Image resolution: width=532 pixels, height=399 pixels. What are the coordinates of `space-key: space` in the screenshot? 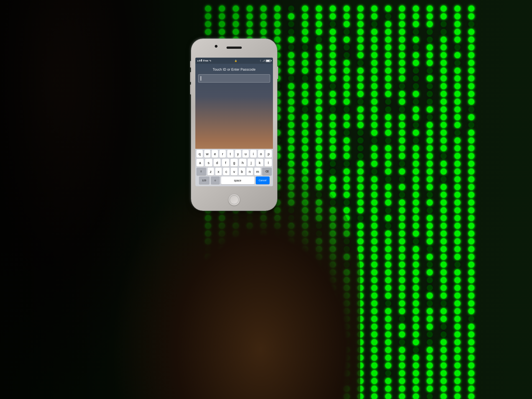 It's located at (238, 180).